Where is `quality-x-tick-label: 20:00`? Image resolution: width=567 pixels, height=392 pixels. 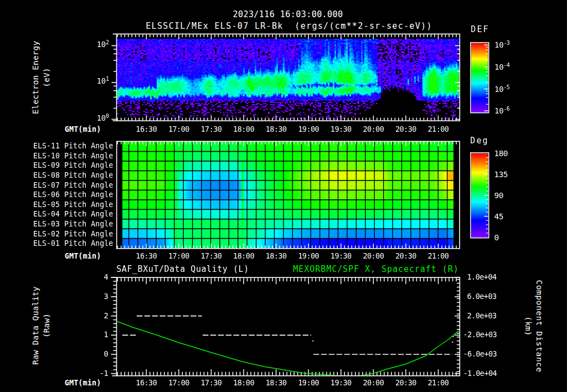 quality-x-tick-label: 20:00 is located at coordinates (373, 384).